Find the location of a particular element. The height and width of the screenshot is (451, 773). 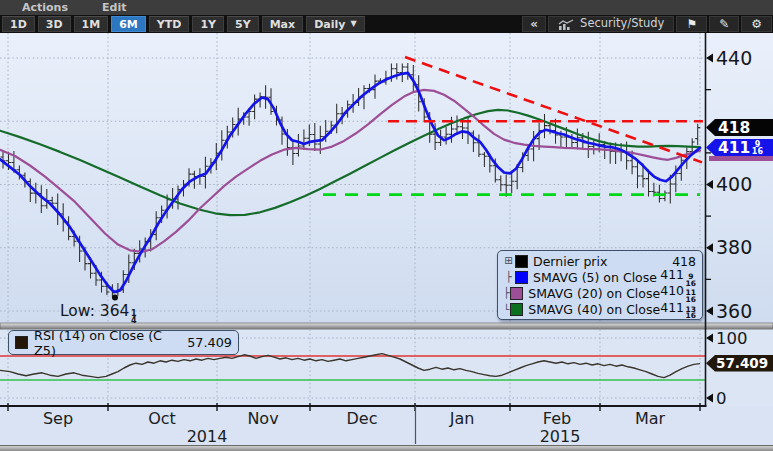

rsi-tick-label: 100 is located at coordinates (732, 338).